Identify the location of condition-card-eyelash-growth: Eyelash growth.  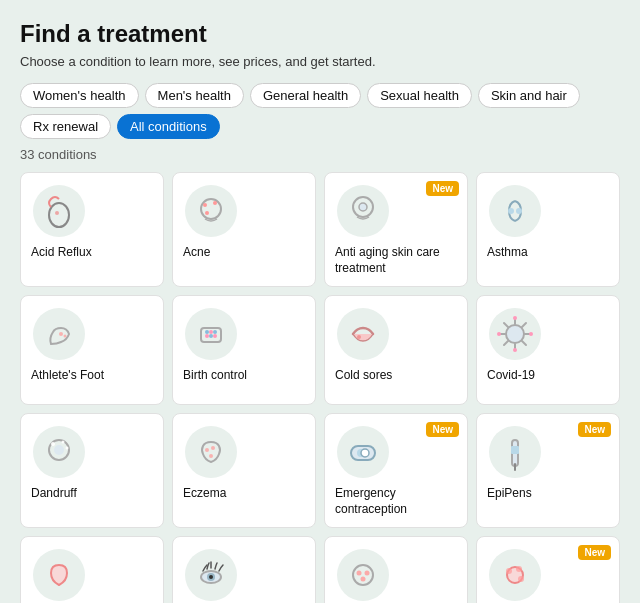
(244, 570).